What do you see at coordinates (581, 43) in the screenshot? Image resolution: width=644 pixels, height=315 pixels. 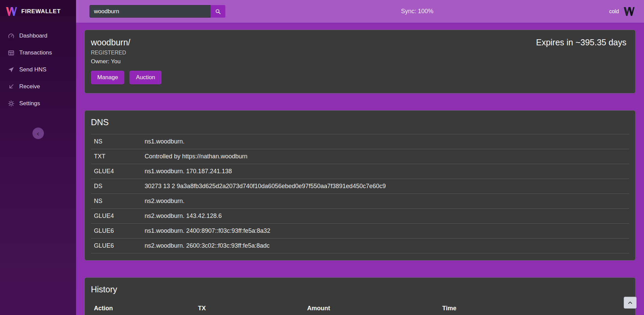 I see `expires-label: Expires in ~395.35 days` at bounding box center [581, 43].